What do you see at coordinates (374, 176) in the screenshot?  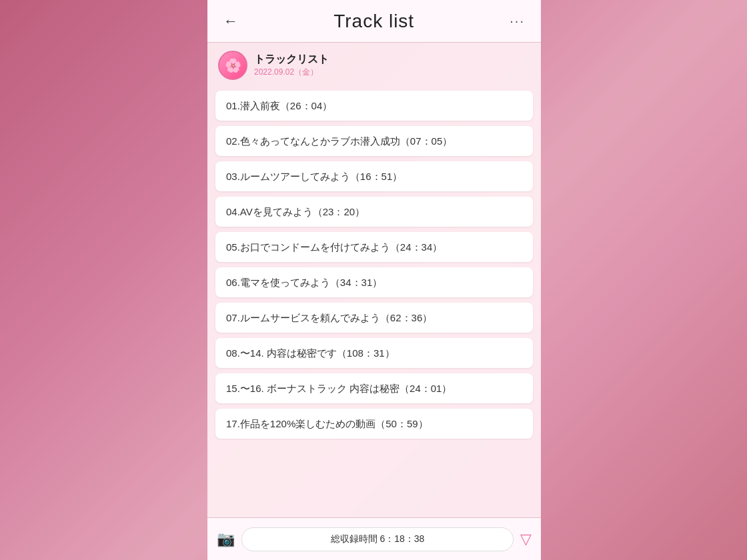 I see `track-item: 03.ルームツアーしてみよう（16：51）` at bounding box center [374, 176].